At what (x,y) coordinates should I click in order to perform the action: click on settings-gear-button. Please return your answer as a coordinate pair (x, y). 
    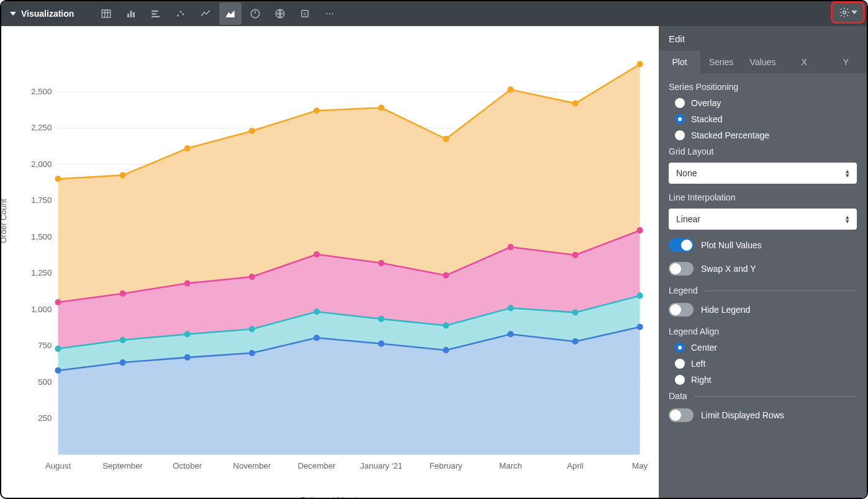
    Looking at the image, I should click on (848, 12).